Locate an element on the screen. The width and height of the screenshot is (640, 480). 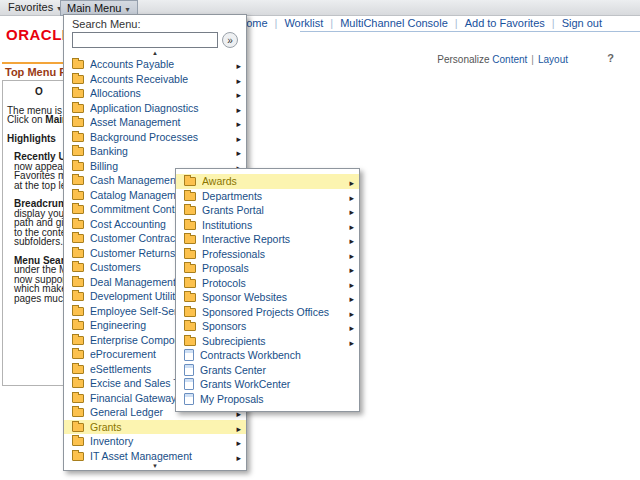
menu-item-label: Asset Management is located at coordinates (161, 122).